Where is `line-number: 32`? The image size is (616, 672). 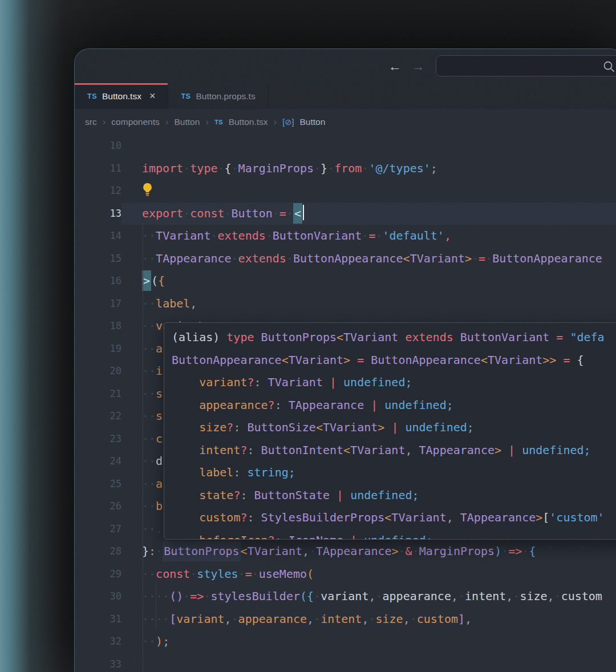
line-number: 32 is located at coordinates (98, 642).